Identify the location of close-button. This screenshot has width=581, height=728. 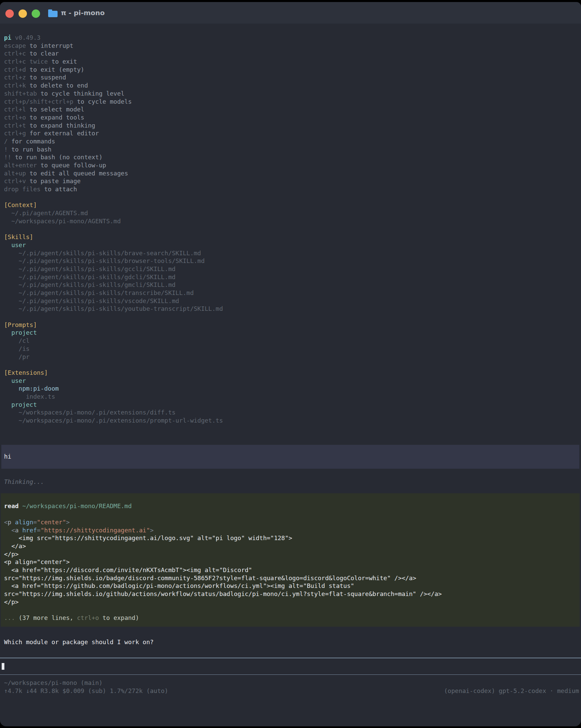
(9, 14).